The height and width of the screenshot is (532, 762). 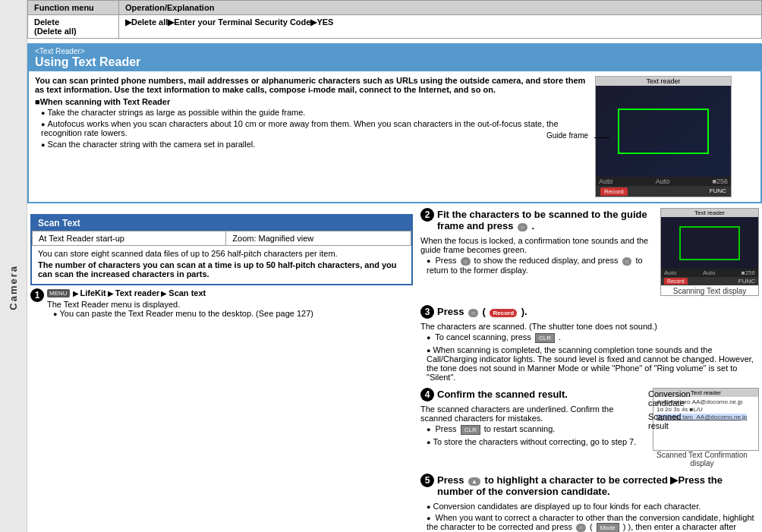 What do you see at coordinates (581, 528) in the screenshot?
I see `step-5-circle-btn: ○` at bounding box center [581, 528].